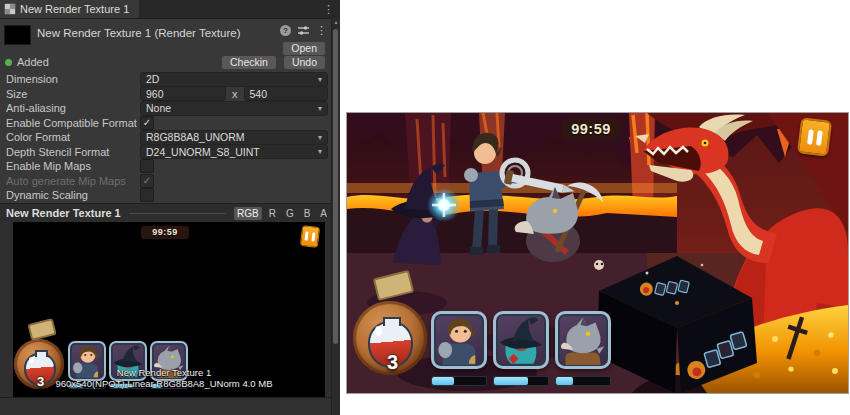 This screenshot has width=850, height=415. I want to click on preview-drag-handle, so click(178, 214).